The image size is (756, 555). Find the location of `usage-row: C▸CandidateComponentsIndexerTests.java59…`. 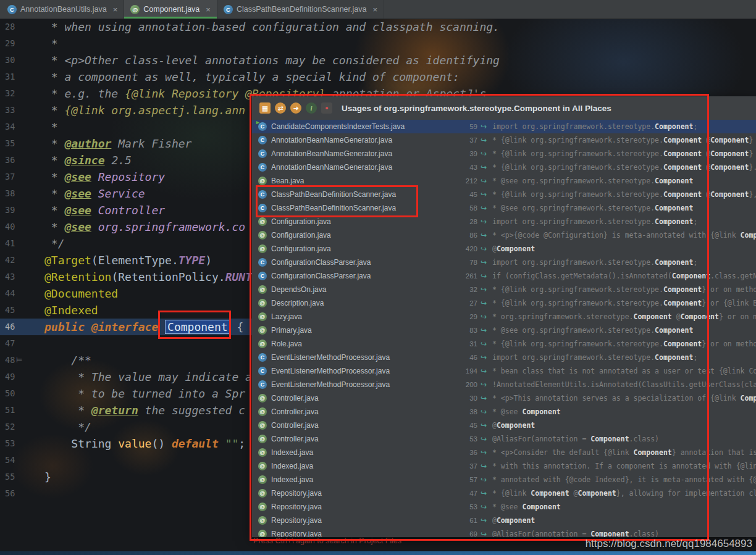

usage-row: C▸CandidateComponentsIndexerTests.java59… is located at coordinates (504, 127).